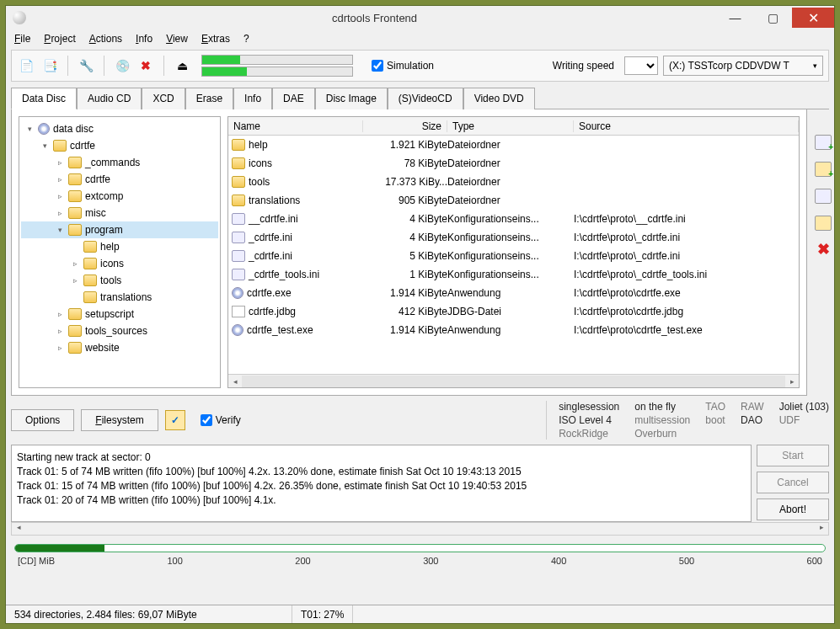  I want to click on drive-select: (X:) TSSTcorp CDDVDW T▾, so click(743, 66).